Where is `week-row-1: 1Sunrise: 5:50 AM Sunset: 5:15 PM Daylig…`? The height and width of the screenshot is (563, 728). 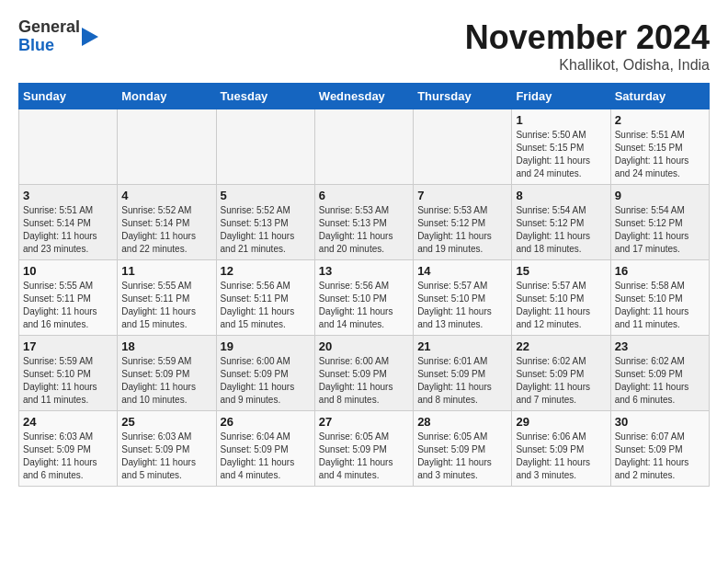
week-row-1: 1Sunrise: 5:50 AM Sunset: 5:15 PM Daylig… is located at coordinates (364, 147).